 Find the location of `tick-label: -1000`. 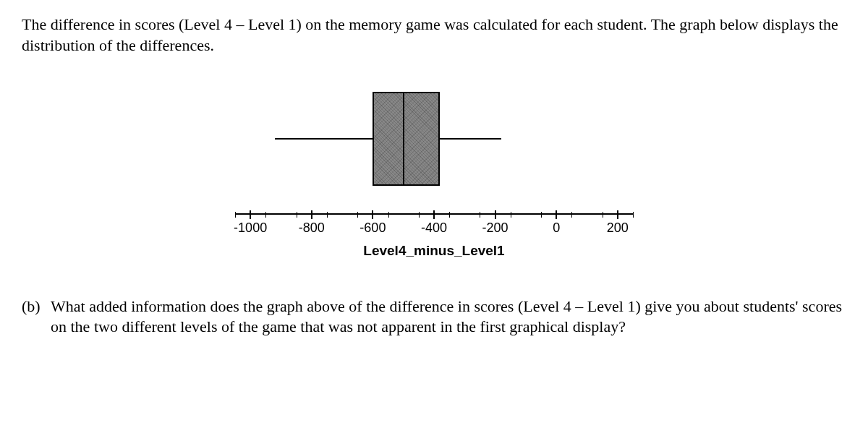

tick-label: -1000 is located at coordinates (250, 228).